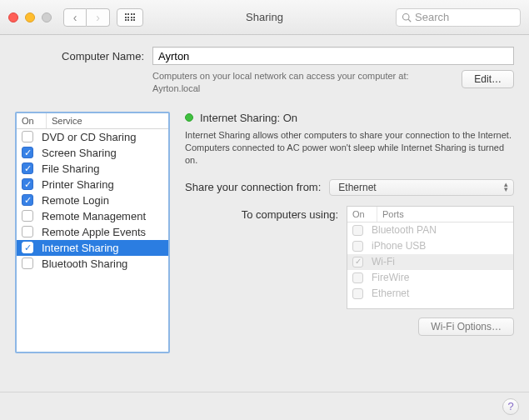  What do you see at coordinates (467, 327) in the screenshot?
I see `wifi-options-button: Wi-Fi Options…` at bounding box center [467, 327].